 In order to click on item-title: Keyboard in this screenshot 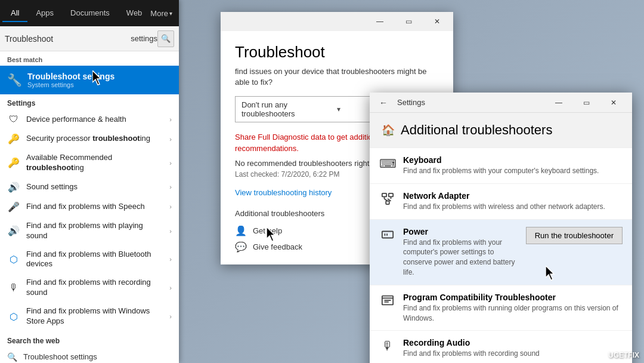, I will do `click(513, 160)`.